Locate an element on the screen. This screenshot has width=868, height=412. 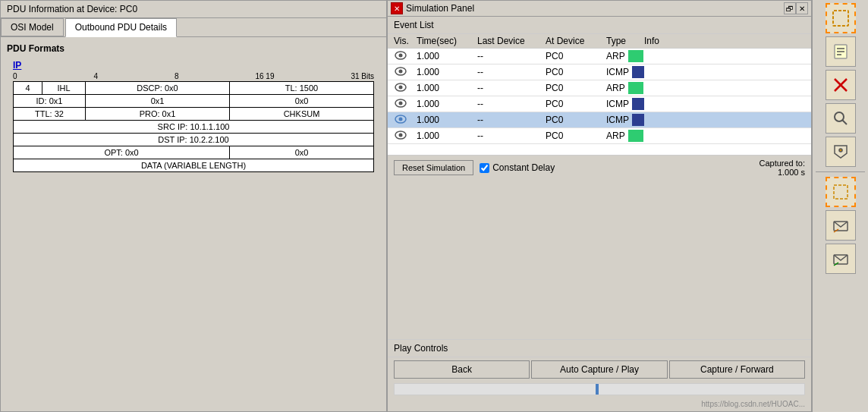
tab-osi-model: OSI Model is located at coordinates (32, 27).